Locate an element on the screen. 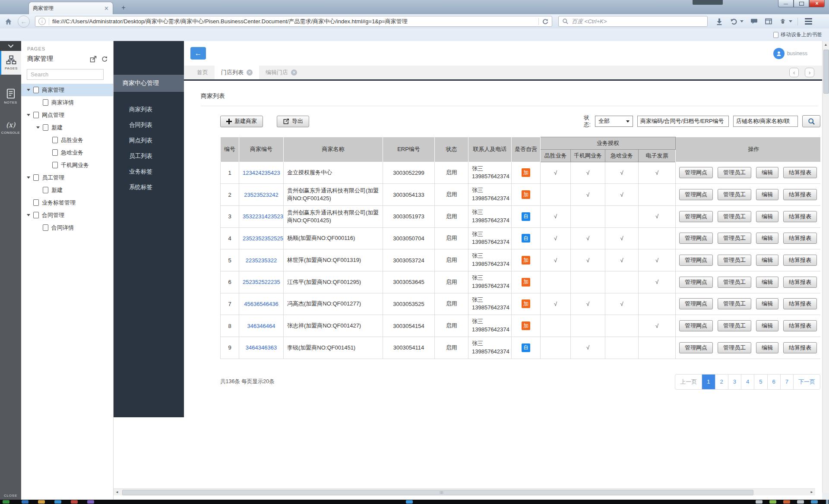 This screenshot has width=829, height=504. chat-icon is located at coordinates (754, 22).